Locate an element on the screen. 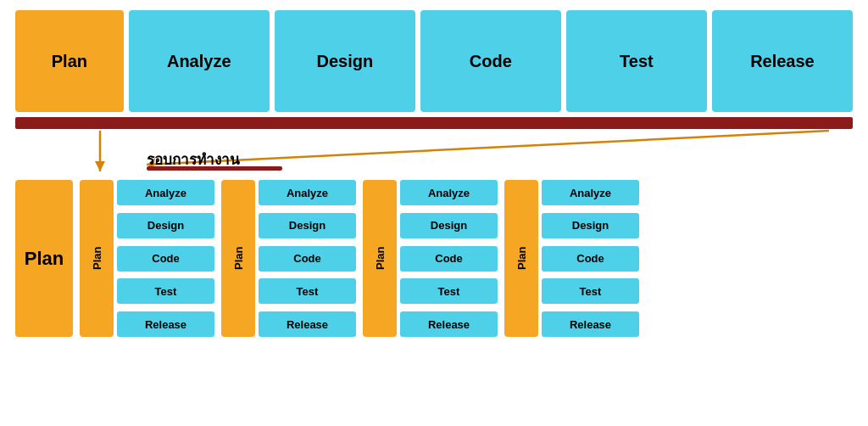 This screenshot has height=426, width=868. sprint-plan-1: Plan is located at coordinates (97, 258).